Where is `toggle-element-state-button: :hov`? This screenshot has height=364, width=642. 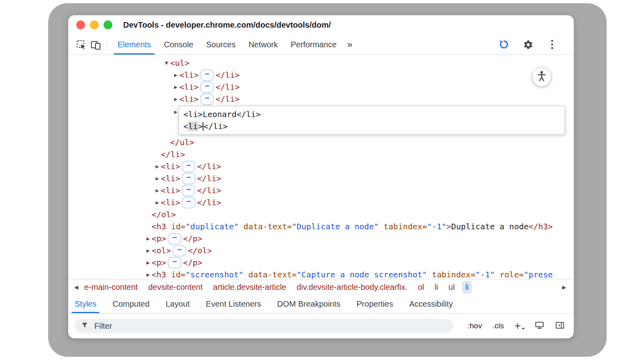 toggle-element-state-button: :hov is located at coordinates (475, 326).